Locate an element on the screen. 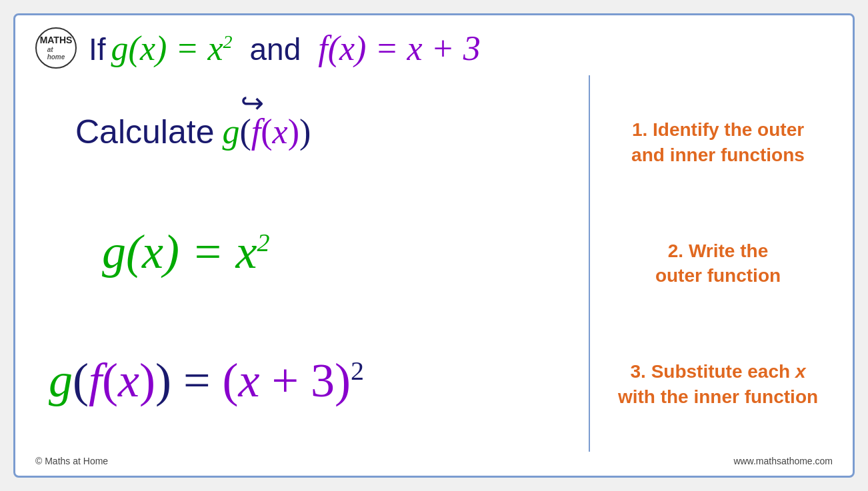  logo: MATHS athome is located at coordinates (56, 48).